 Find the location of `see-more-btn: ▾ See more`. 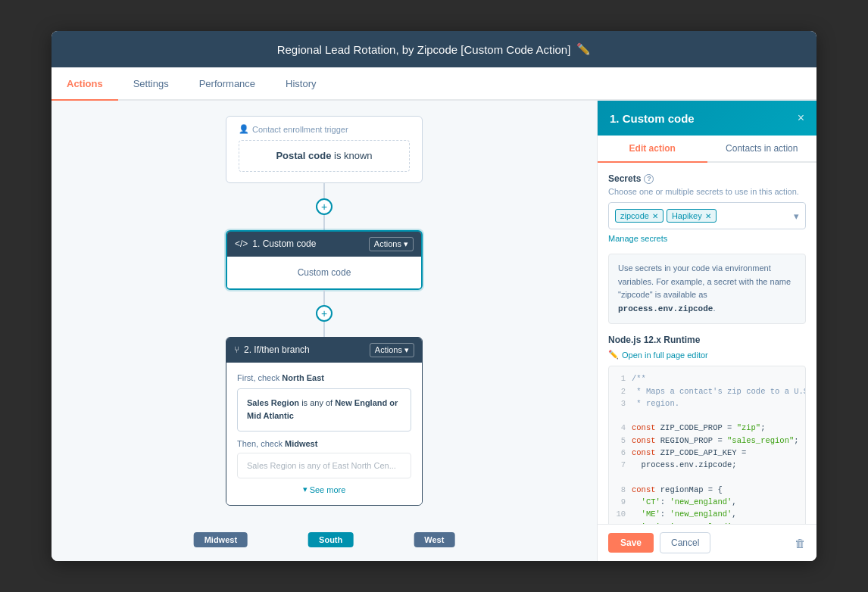

see-more-btn: ▾ See more is located at coordinates (324, 489).